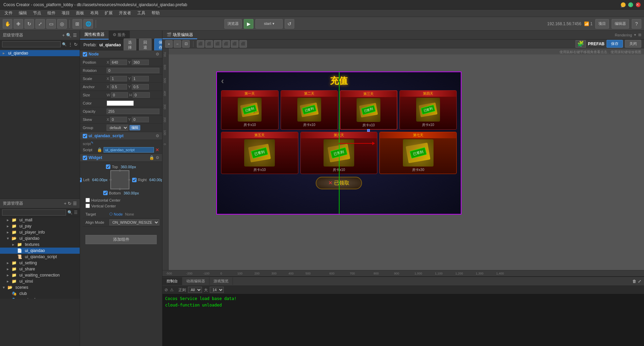  I want to click on group-edit-button: 编辑, so click(135, 128).